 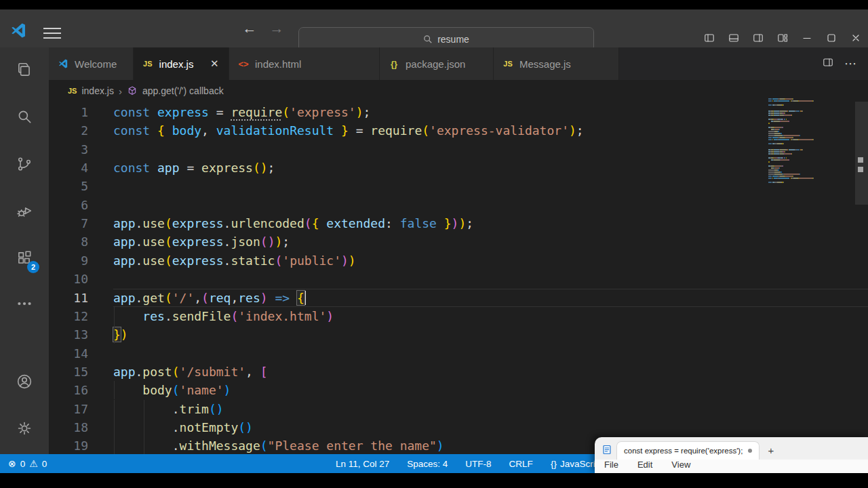 I want to click on notepad-menu-view: View, so click(x=681, y=466).